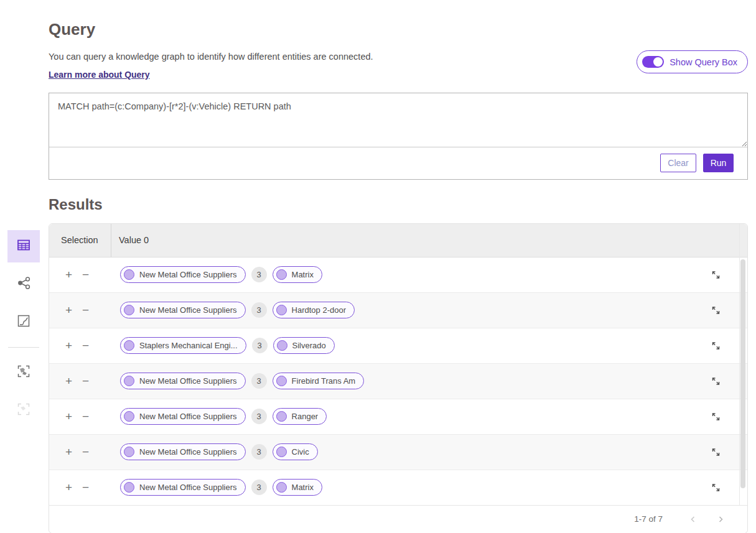 Image resolution: width=756 pixels, height=533 pixels. Describe the element at coordinates (100, 75) in the screenshot. I see `learn-more-link: Learn more about Query` at that location.